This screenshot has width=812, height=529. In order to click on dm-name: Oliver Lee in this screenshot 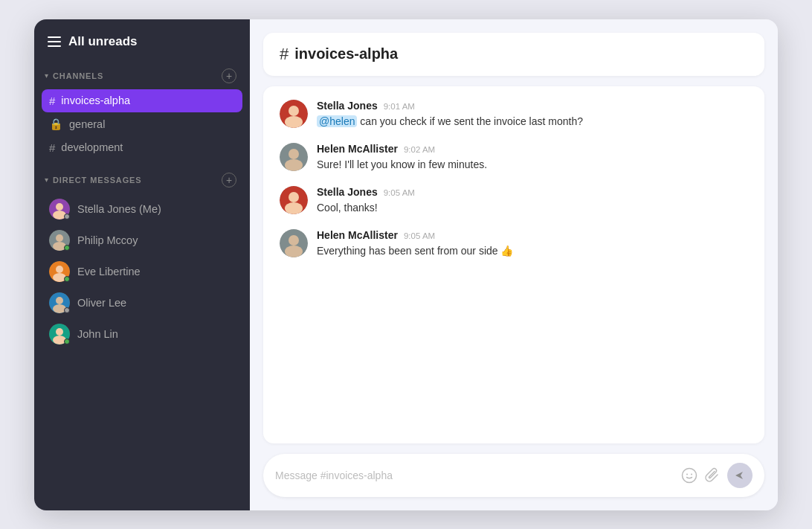, I will do `click(102, 303)`.